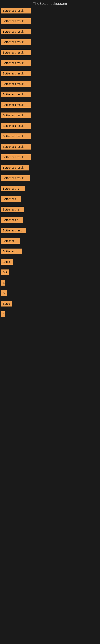 Image resolution: width=100 pixels, height=644 pixels. What do you see at coordinates (10, 241) in the screenshot?
I see `bottleneck-result-badge: Bottlenec` at bounding box center [10, 241].